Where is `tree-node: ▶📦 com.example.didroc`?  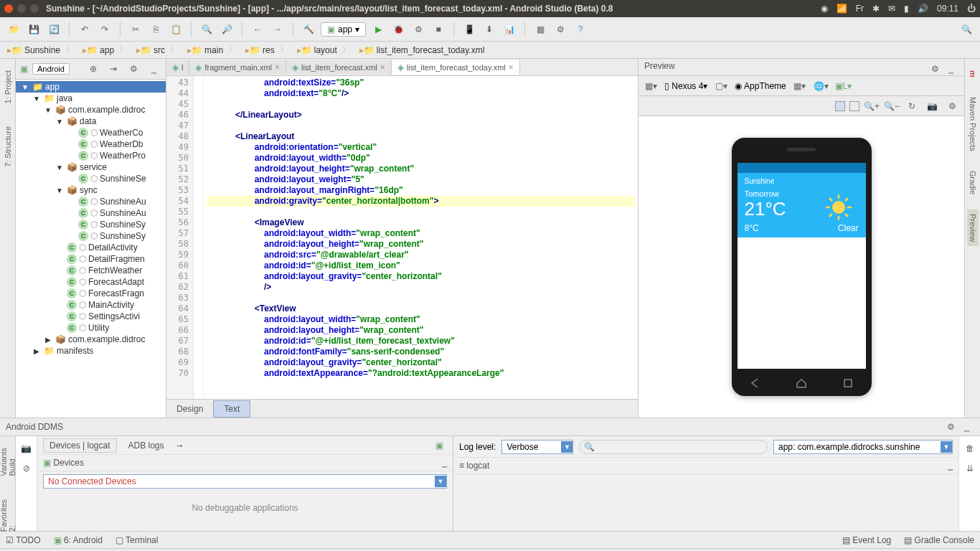 tree-node: ▶📦 com.example.didroc is located at coordinates (90, 339).